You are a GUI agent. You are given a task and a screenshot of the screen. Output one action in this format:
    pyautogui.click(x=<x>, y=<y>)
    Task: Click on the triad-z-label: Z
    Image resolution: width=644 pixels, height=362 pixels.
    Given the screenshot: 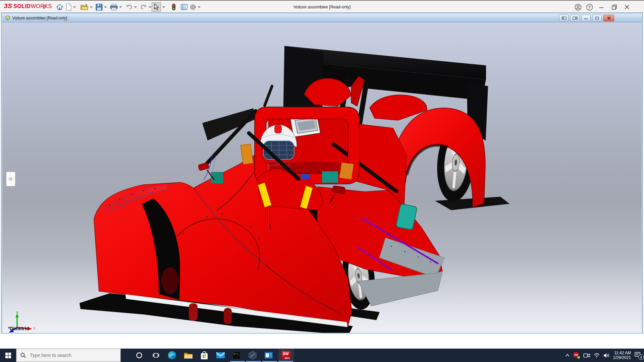 What is the action you would take?
    pyautogui.click(x=9, y=333)
    